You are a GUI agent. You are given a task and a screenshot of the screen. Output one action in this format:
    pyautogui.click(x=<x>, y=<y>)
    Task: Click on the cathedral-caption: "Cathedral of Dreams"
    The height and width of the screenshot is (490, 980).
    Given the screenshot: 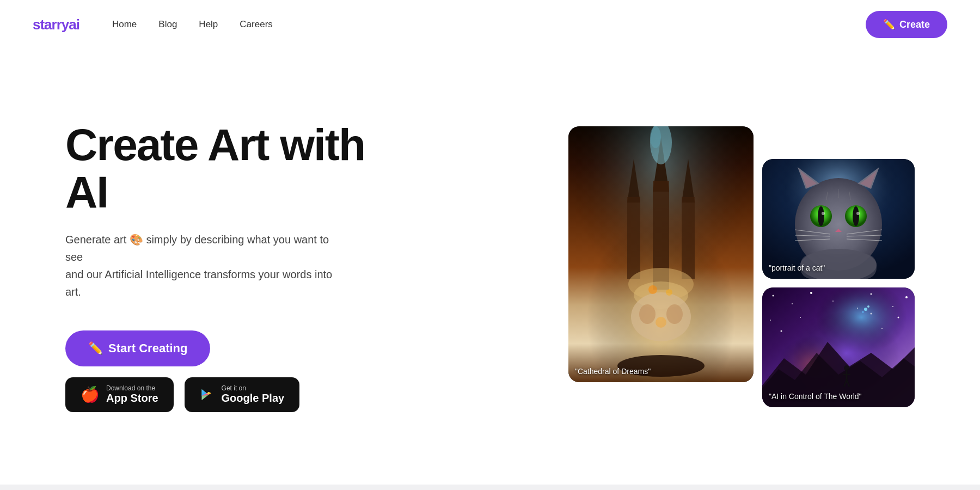 What is the action you would take?
    pyautogui.click(x=613, y=371)
    